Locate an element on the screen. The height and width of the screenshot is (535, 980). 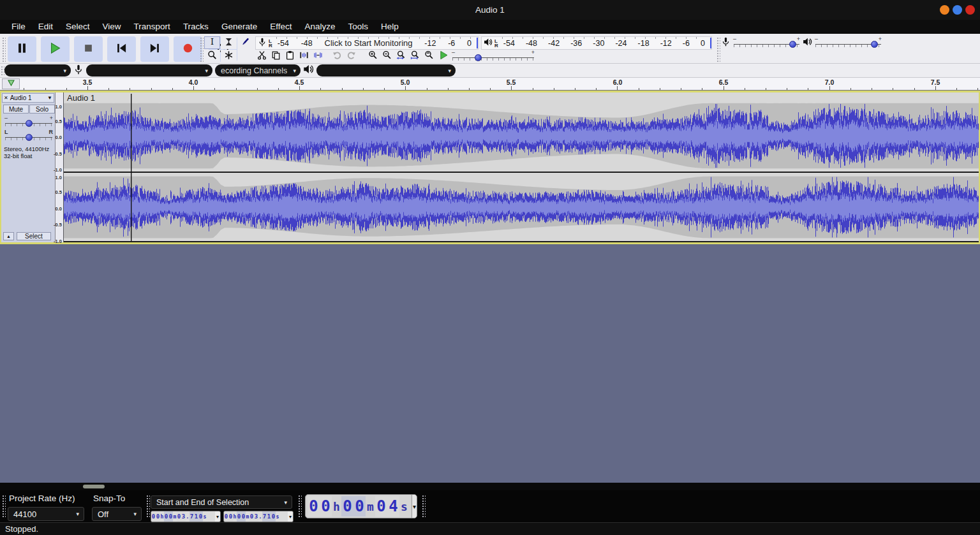
recording-device-select: ▾ is located at coordinates (149, 70).